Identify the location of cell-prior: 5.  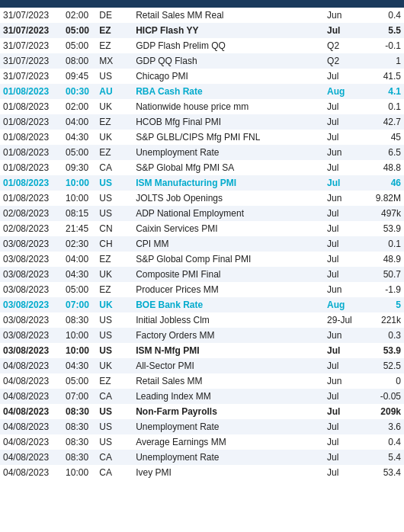
(383, 305).